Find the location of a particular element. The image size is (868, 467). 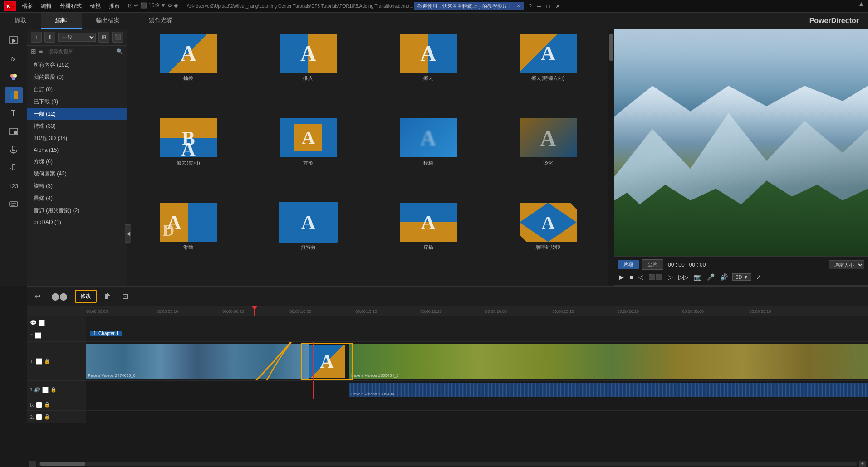

comment-track-header: 💬 is located at coordinates (57, 323).